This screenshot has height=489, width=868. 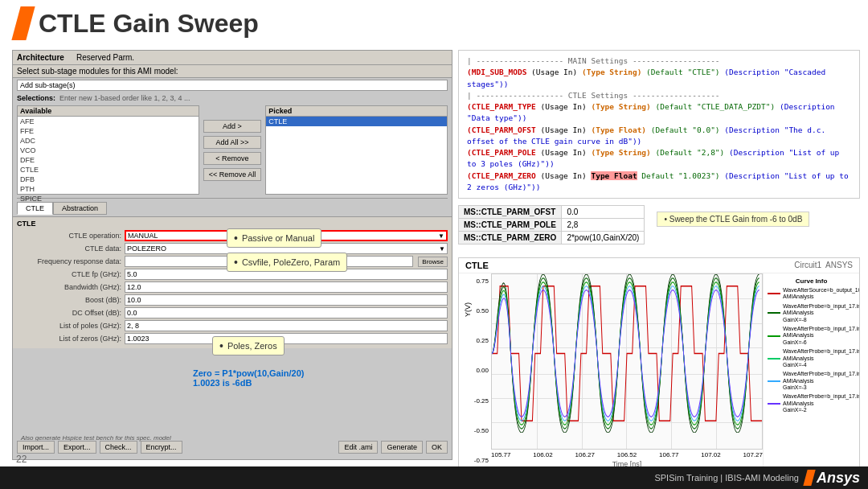 What do you see at coordinates (40, 58) in the screenshot?
I see `arch-title: Architecture` at bounding box center [40, 58].